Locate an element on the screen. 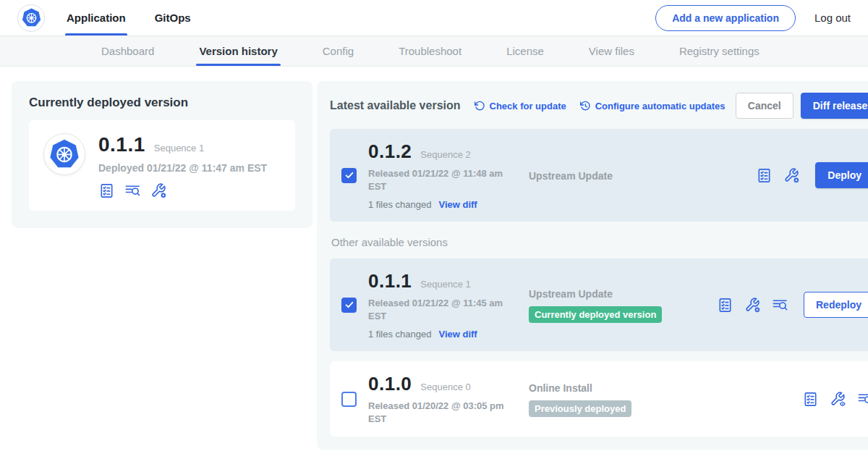 The width and height of the screenshot is (868, 459). currently-deployed-title: Currently deployed version is located at coordinates (162, 103).